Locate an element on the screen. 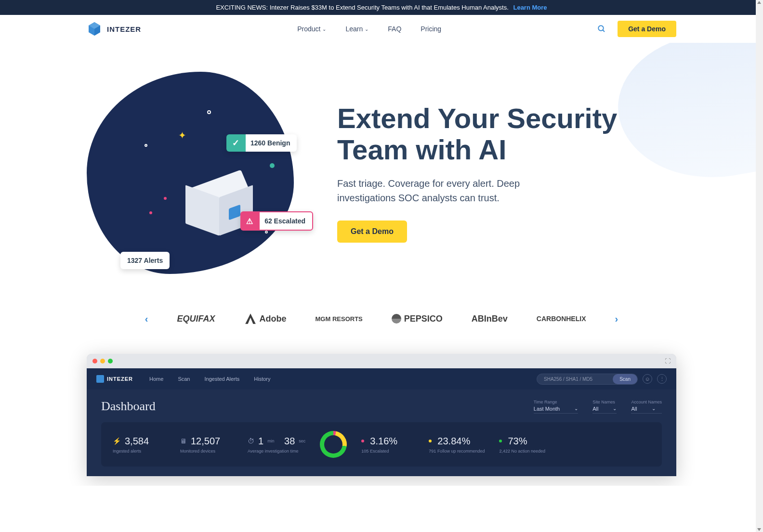 This screenshot has width=763, height=532. benign-badge: 1260 Benign is located at coordinates (262, 143).